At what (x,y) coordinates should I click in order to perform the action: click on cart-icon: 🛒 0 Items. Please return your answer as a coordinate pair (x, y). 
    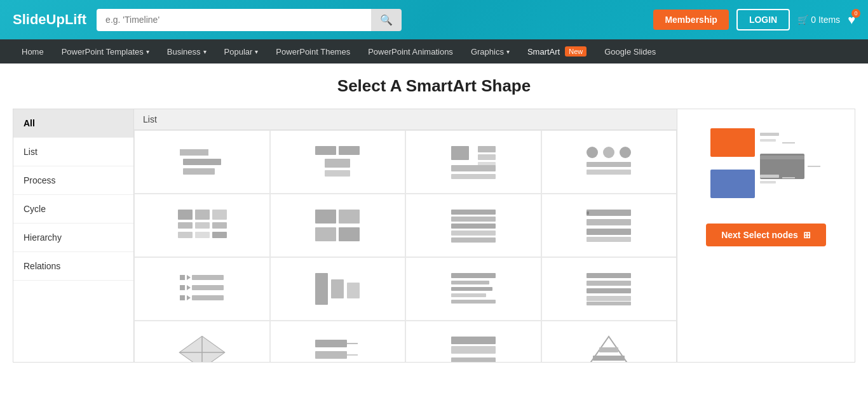
    Looking at the image, I should click on (818, 20).